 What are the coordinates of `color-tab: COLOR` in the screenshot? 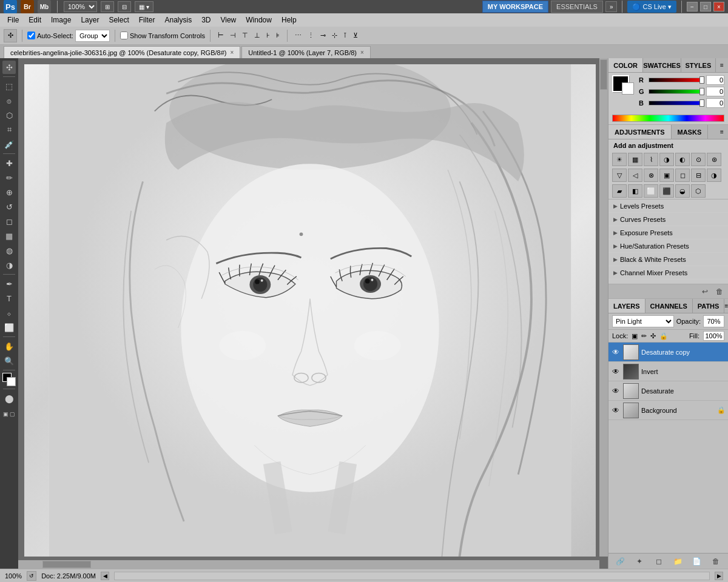 It's located at (626, 65).